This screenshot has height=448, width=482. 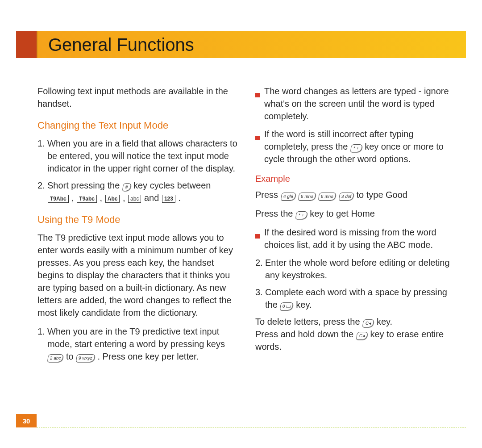 I want to click on intro-text: Following text input methods are availab…, so click(x=137, y=97).